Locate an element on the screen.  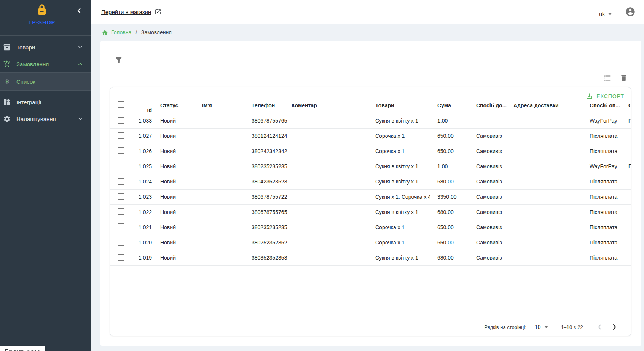
table-row: 1 023Новий380678755722Сукня x 1, Сорочка… is located at coordinates (371, 197).